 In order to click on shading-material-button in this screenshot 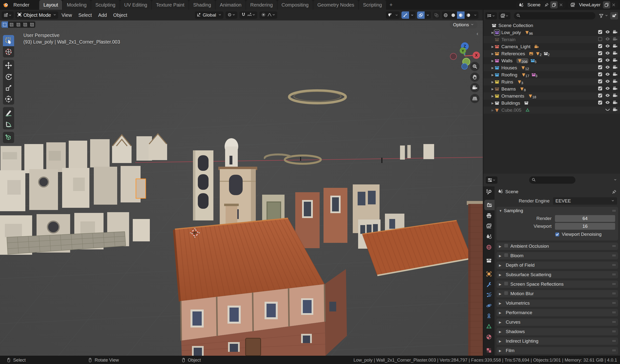, I will do `click(461, 15)`.